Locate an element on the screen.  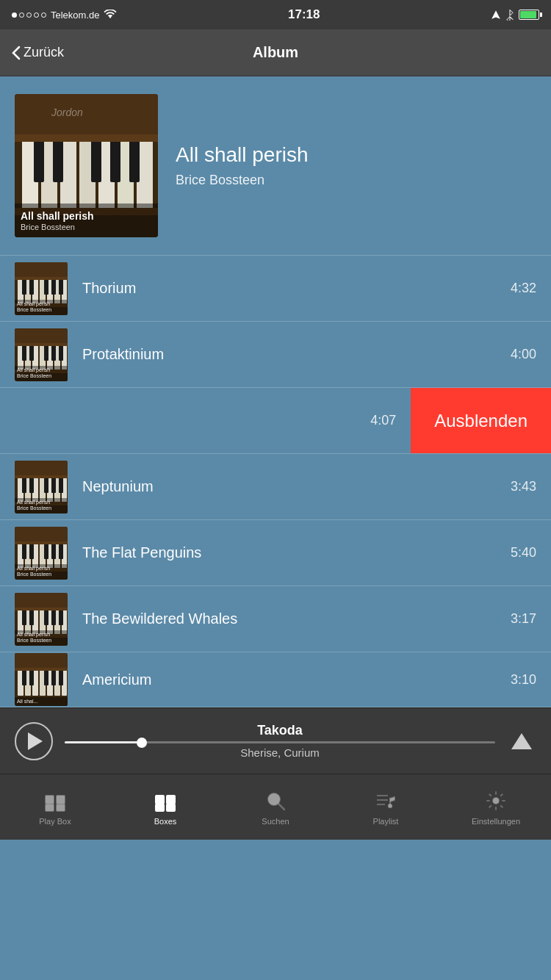
ausblenden-button: Ausblenden is located at coordinates (480, 420).